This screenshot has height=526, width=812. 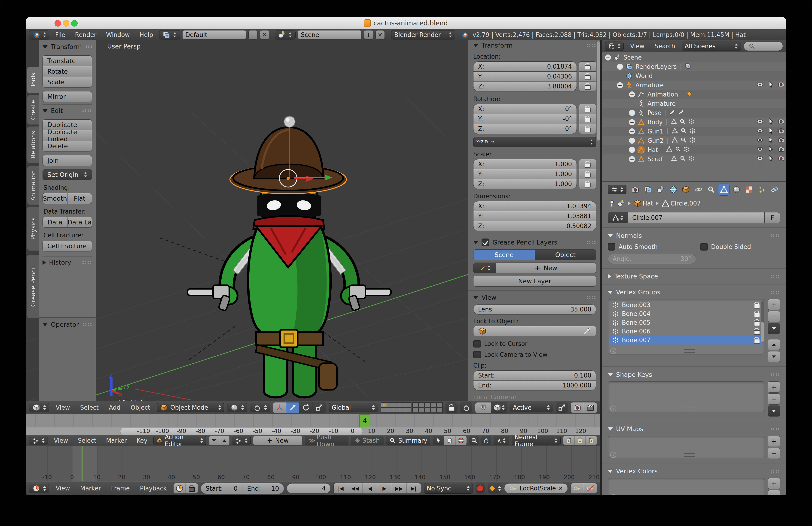 I want to click on outliner-row: −Armature, so click(x=694, y=85).